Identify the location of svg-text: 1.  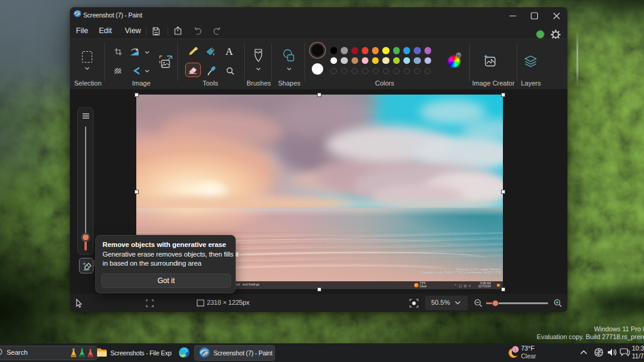
(516, 349).